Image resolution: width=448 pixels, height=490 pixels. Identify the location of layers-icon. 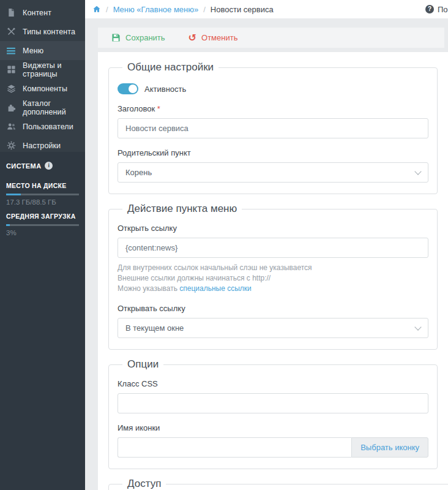
(11, 89).